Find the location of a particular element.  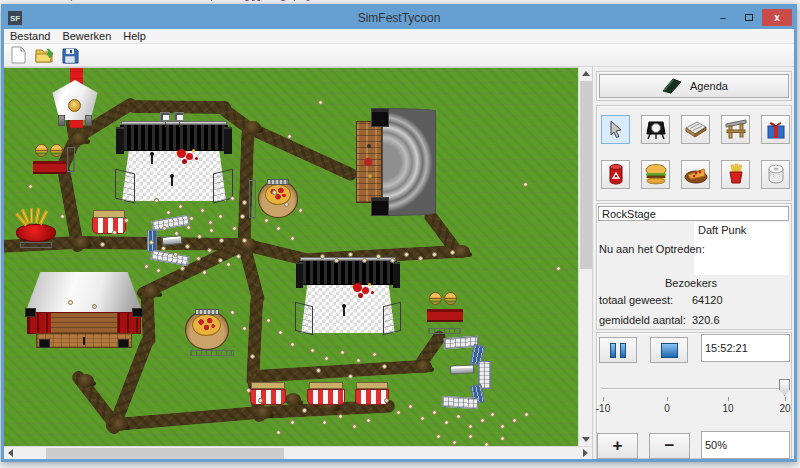

scroll-right-arrow is located at coordinates (586, 453).